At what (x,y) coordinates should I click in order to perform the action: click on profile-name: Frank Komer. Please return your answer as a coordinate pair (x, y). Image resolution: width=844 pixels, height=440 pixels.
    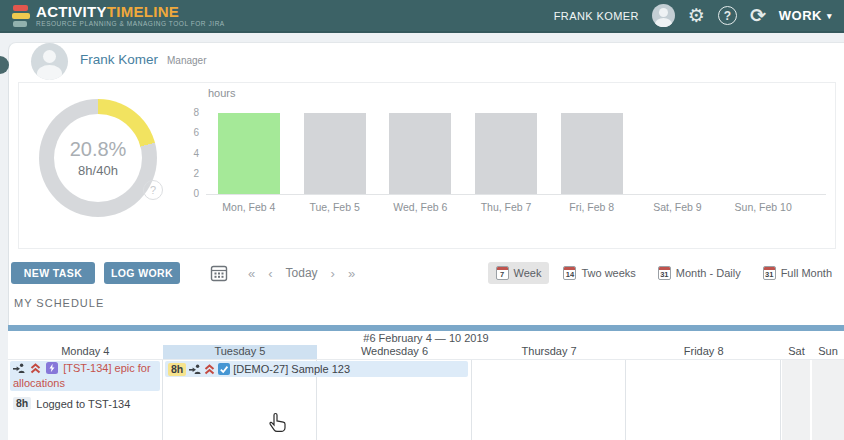
    Looking at the image, I should click on (119, 60).